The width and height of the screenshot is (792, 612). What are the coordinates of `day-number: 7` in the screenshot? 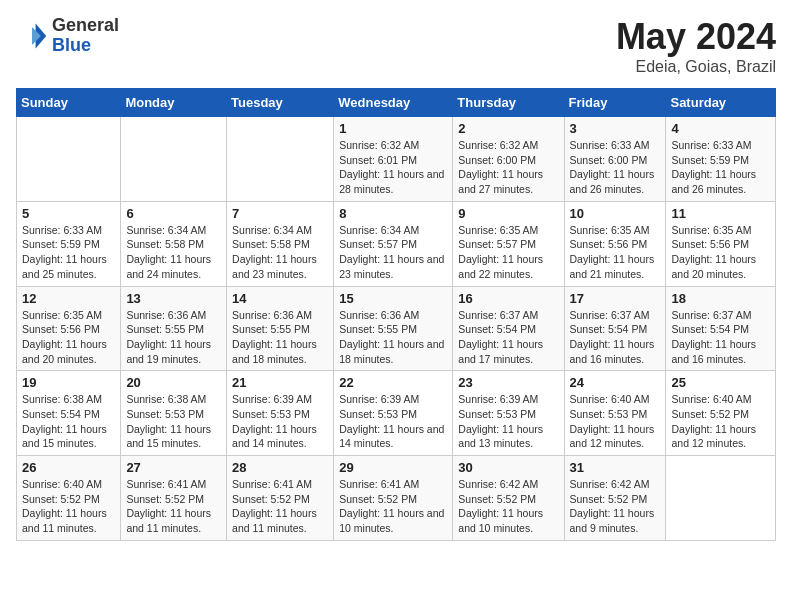 It's located at (280, 214).